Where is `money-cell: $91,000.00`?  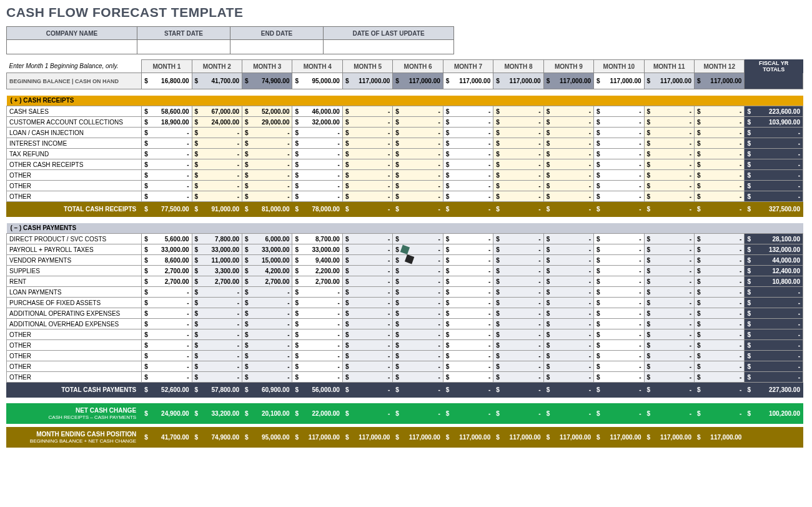
money-cell: $91,000.00 is located at coordinates (217, 209).